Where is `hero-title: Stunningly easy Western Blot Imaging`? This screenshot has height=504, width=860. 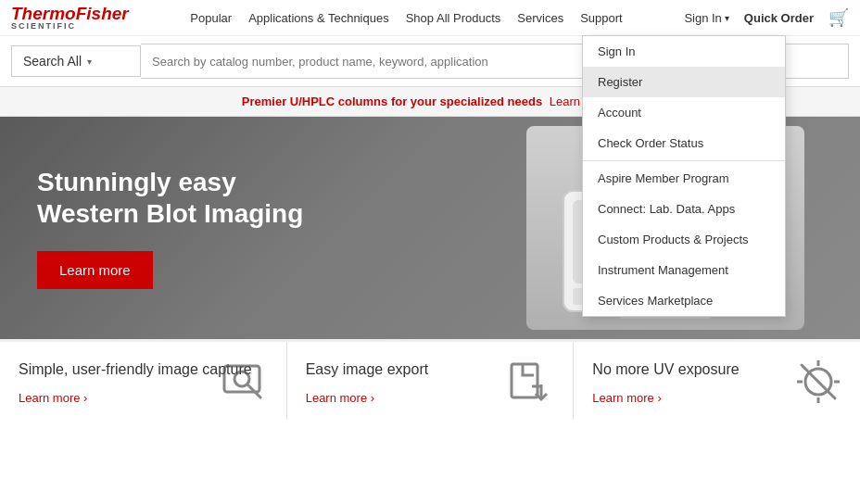
hero-title: Stunningly easy Western Blot Imaging is located at coordinates (185, 198).